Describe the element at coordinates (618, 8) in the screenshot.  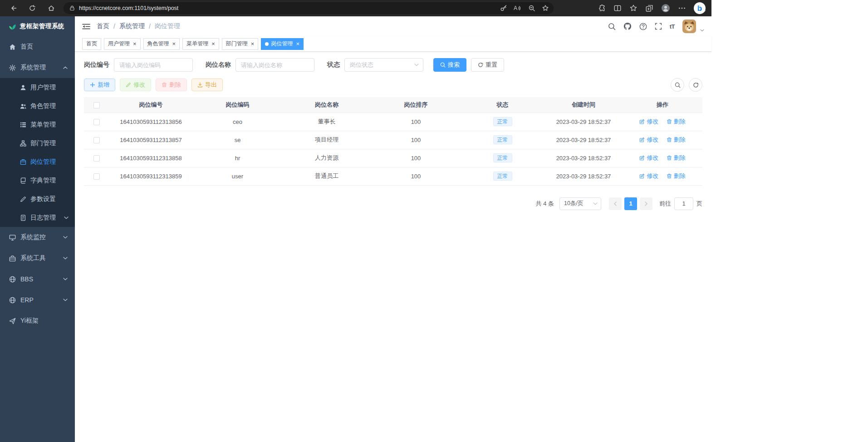
I see `split-screen-button` at that location.